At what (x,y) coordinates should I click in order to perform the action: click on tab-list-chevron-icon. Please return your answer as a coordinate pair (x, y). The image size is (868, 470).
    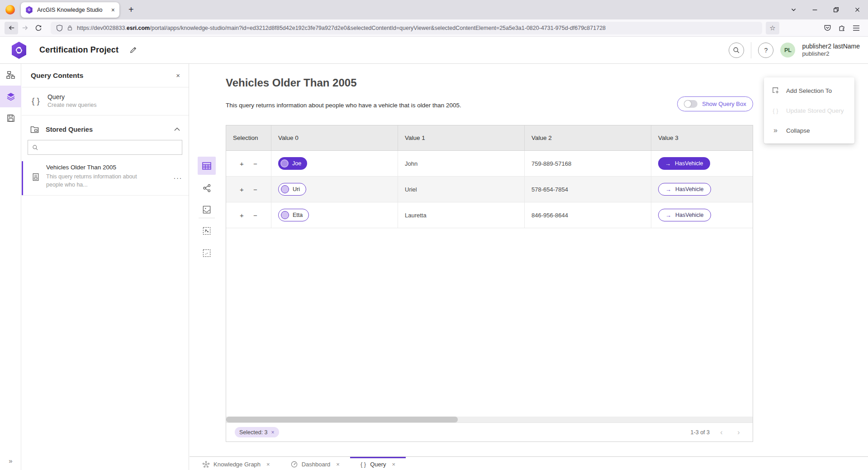
    Looking at the image, I should click on (793, 10).